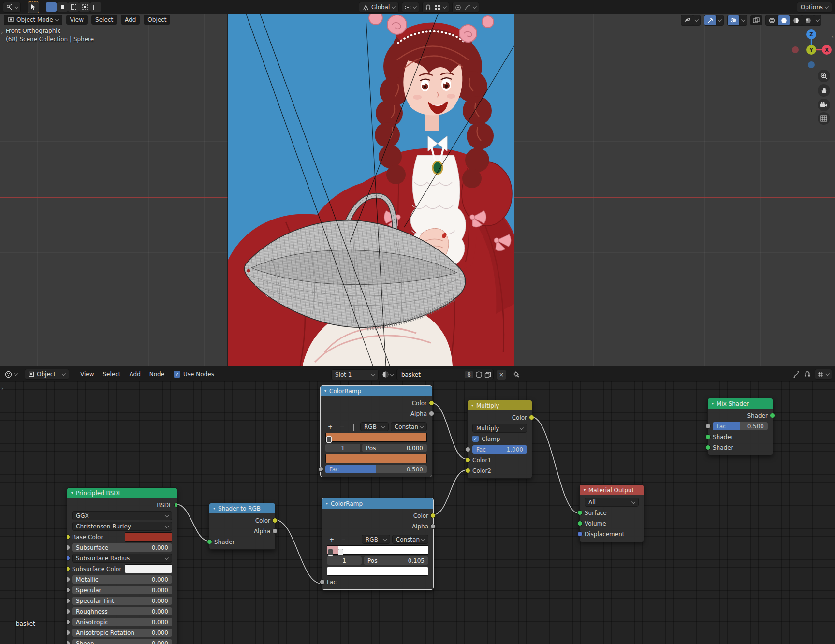 The image size is (835, 644). What do you see at coordinates (69, 622) in the screenshot?
I see `socket-anisotropic-input` at bounding box center [69, 622].